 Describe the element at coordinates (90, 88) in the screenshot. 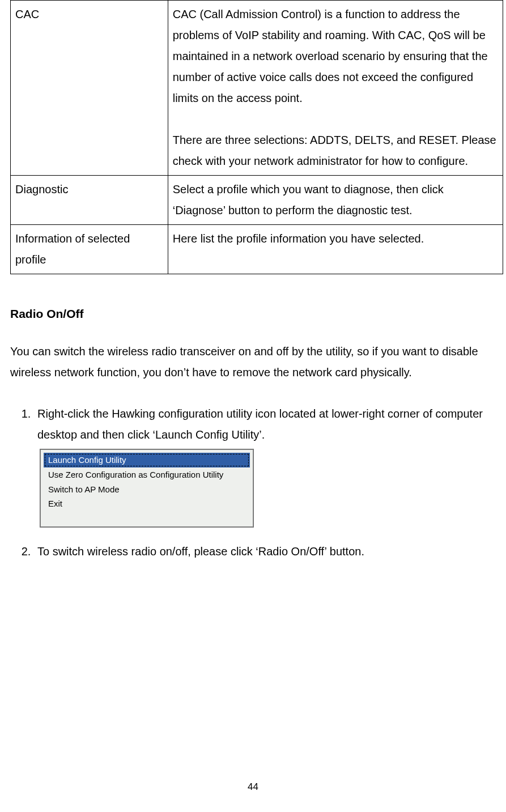

I see `term-cell: CAC` at that location.